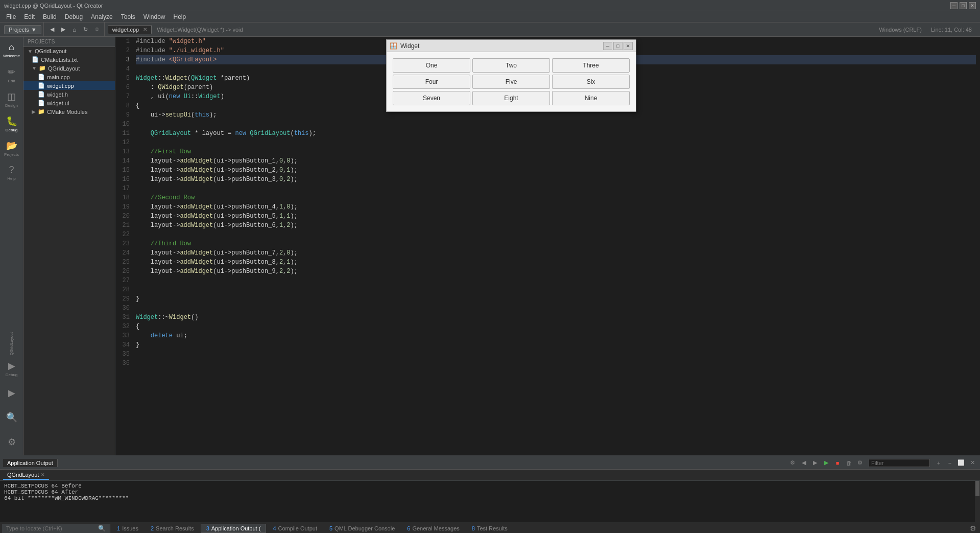 This screenshot has height=533, width=980. What do you see at coordinates (511, 65) in the screenshot?
I see `widget-btn-two: Two` at bounding box center [511, 65].